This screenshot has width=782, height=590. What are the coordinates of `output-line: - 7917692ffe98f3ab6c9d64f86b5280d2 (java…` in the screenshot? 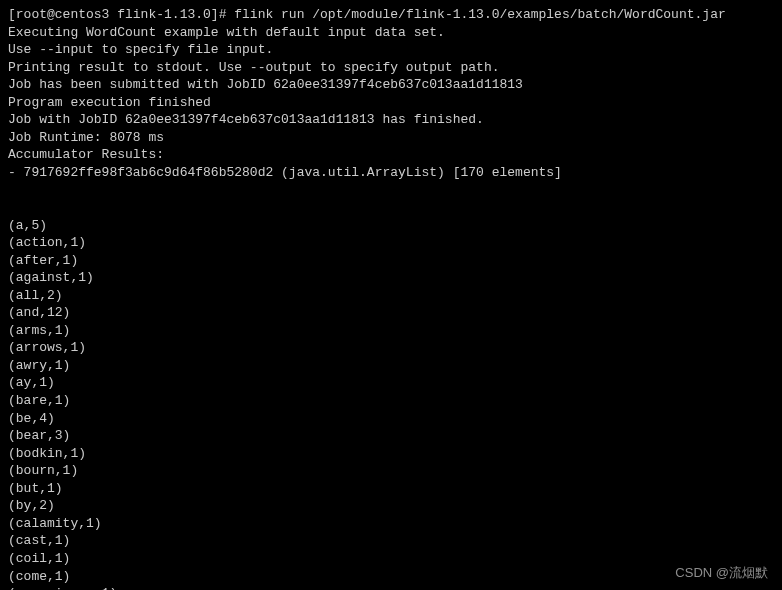 It's located at (391, 173).